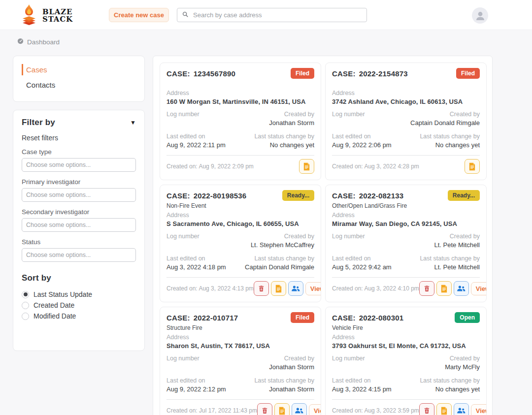 This screenshot has height=415, width=532. What do you see at coordinates (79, 195) in the screenshot?
I see `primary-investigator-select` at bounding box center [79, 195].